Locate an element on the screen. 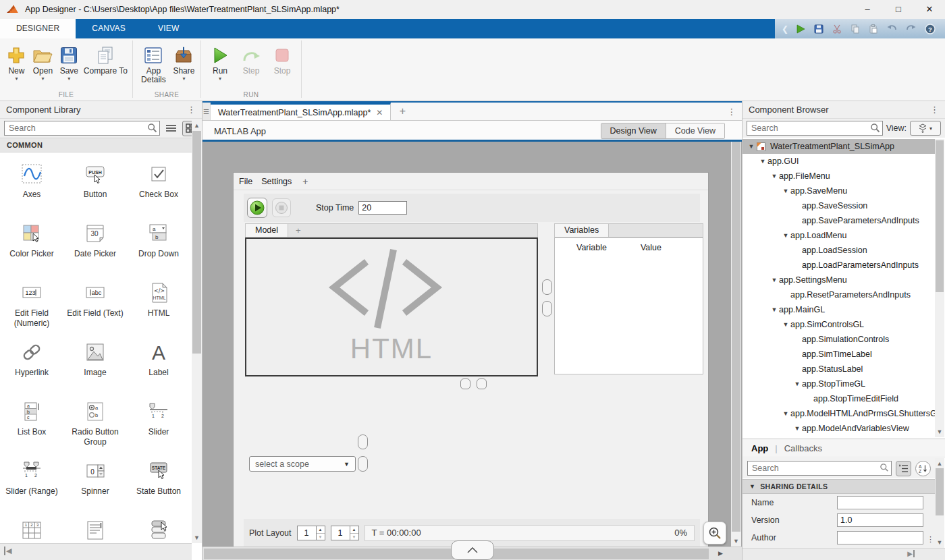 The image size is (945, 560). list-view-button is located at coordinates (171, 128).